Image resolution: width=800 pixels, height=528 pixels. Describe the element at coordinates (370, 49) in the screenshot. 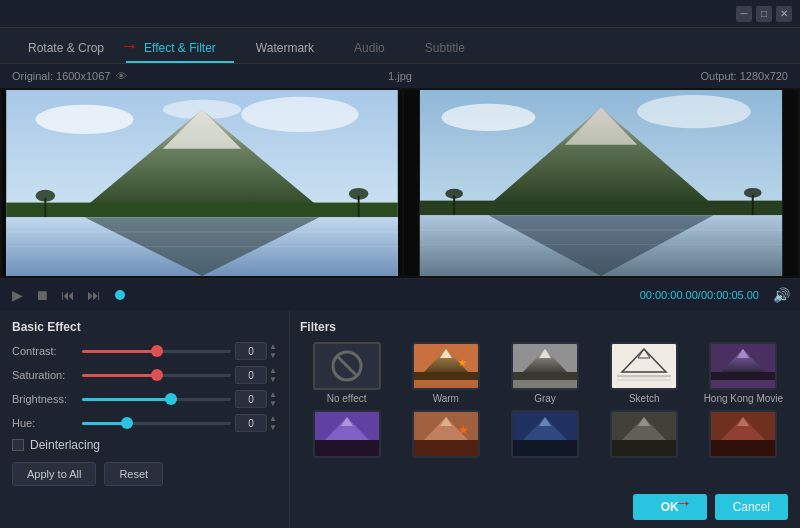

I see `tab-audio: Audio` at that location.